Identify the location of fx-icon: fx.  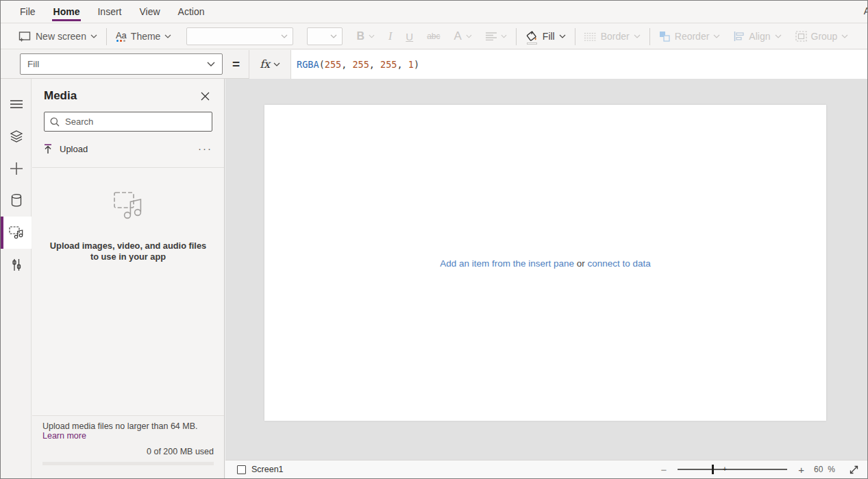
(264, 64).